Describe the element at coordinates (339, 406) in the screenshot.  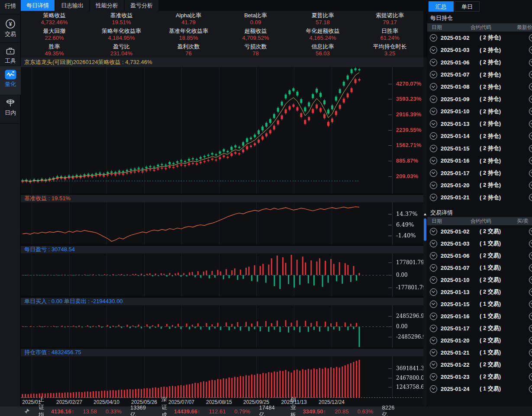
I see `index-quote-创业板指: 创业板指3349.50↑20.850.63%8226亿` at that location.